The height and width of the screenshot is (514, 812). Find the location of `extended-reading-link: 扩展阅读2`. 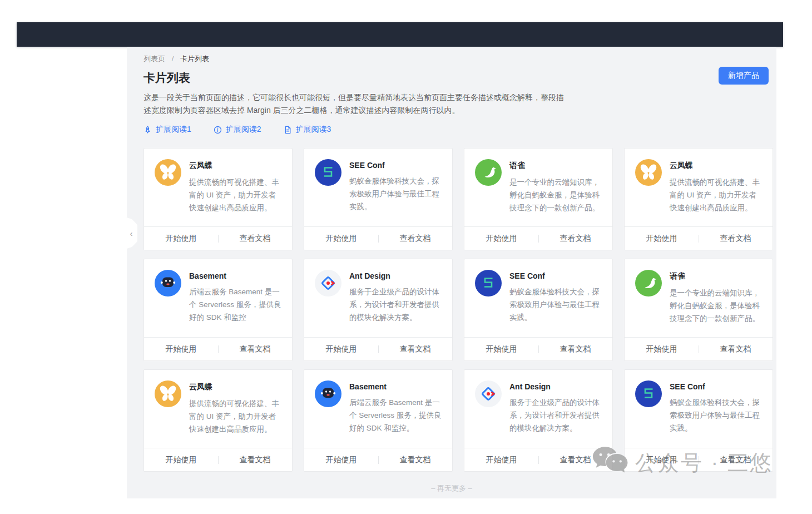

extended-reading-link: 扩展阅读2 is located at coordinates (237, 130).